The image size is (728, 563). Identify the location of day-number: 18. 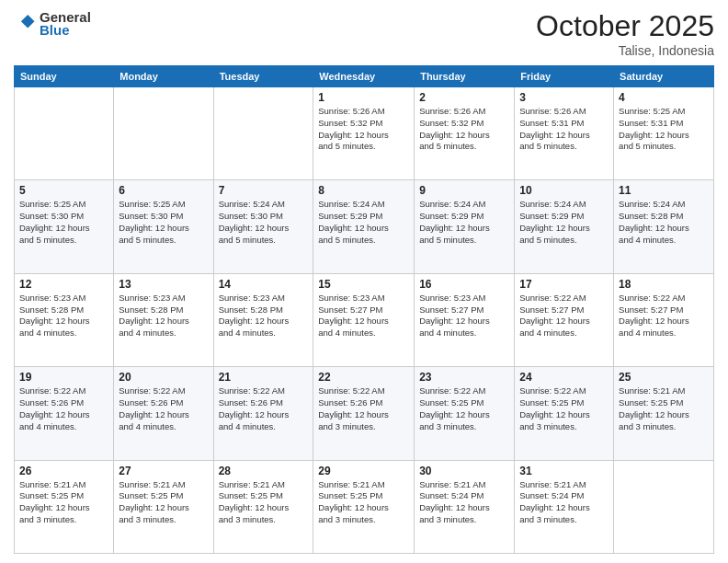
(664, 284).